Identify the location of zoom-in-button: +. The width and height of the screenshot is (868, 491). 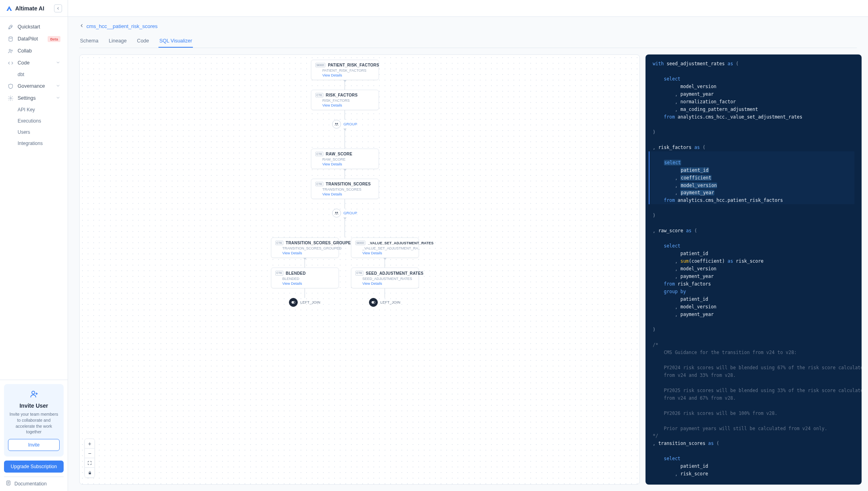
(90, 444).